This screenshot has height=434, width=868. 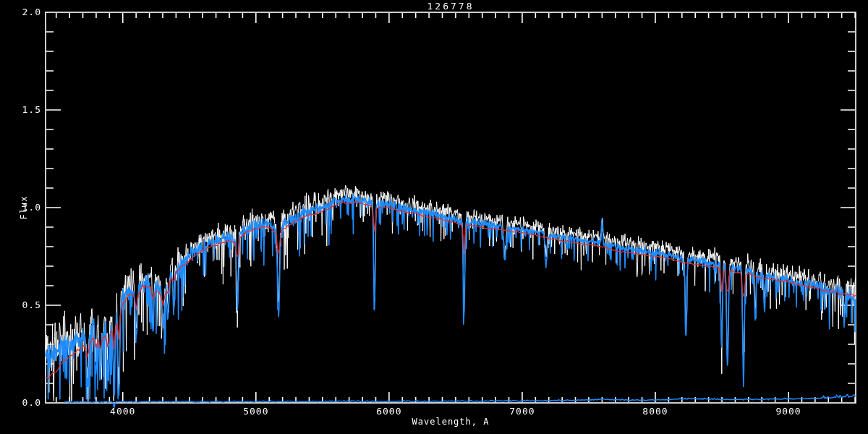 What do you see at coordinates (788, 411) in the screenshot?
I see `x-tick-label: 9000` at bounding box center [788, 411].